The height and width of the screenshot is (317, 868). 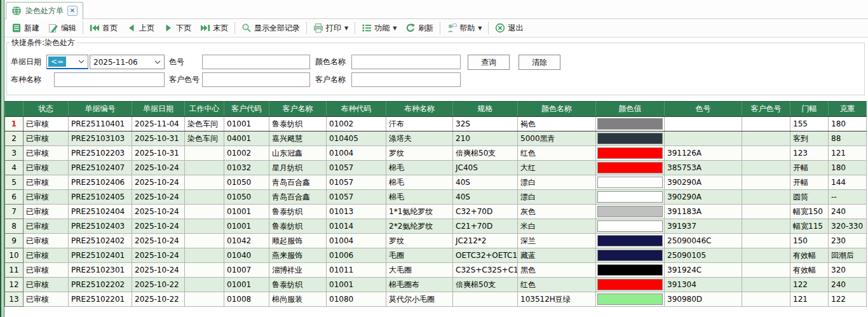 I want to click on cell-fabric_code: 01006, so click(x=356, y=255).